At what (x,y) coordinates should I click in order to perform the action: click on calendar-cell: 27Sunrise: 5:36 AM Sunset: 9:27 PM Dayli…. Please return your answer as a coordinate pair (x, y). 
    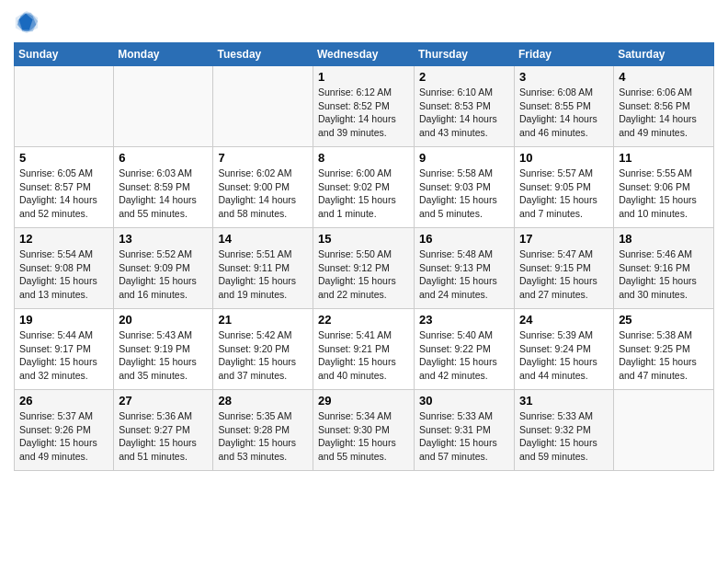
    Looking at the image, I should click on (164, 431).